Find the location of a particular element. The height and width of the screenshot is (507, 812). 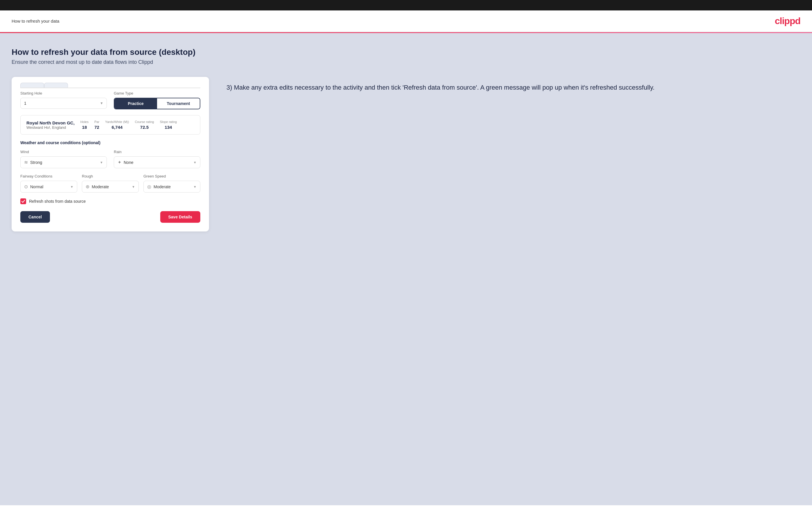

starting-hole-select: 1 is located at coordinates (64, 103).